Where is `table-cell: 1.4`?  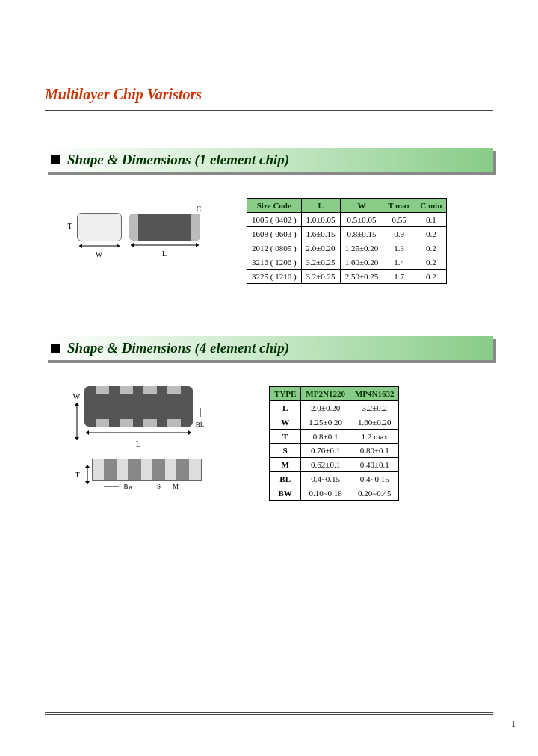
table-cell: 1.4 is located at coordinates (399, 263).